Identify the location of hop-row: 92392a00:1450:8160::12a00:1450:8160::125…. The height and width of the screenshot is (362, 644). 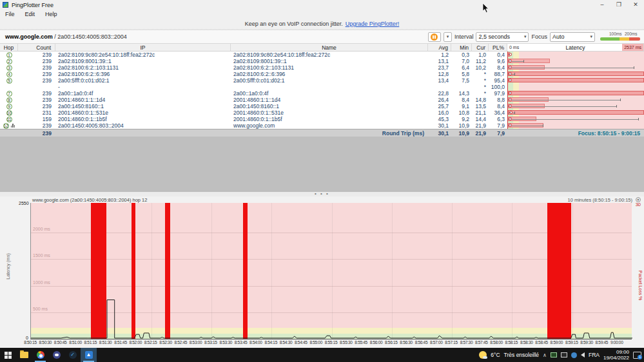
(322, 106).